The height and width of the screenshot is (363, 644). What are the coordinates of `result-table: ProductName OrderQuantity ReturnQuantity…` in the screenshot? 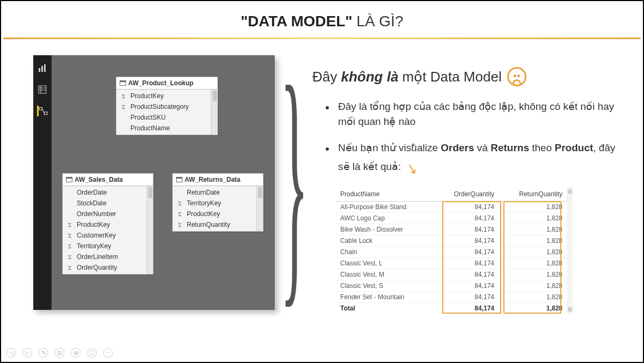 It's located at (451, 250).